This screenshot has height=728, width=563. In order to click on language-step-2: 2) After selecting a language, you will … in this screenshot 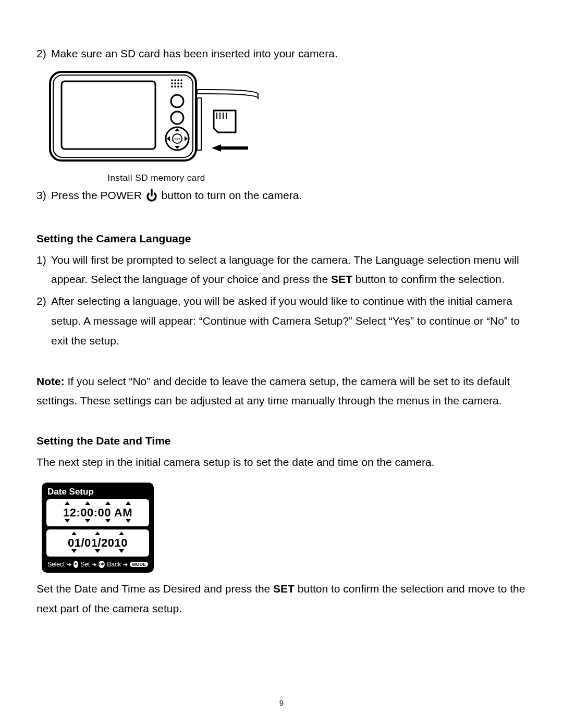, I will do `click(282, 321)`.